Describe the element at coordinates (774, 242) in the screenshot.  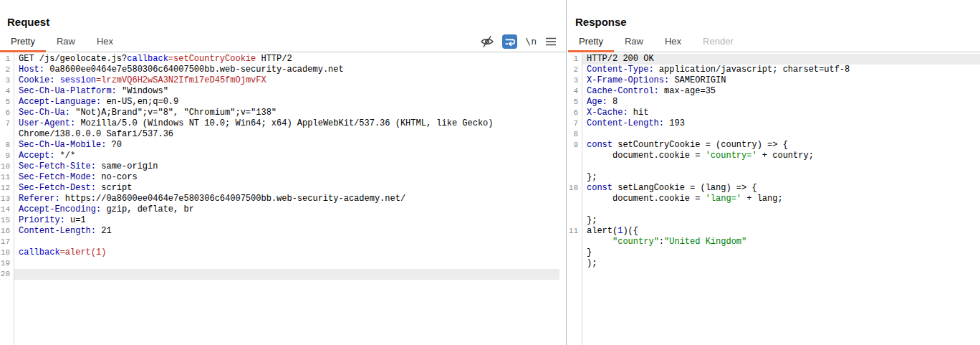
I see `code-line: "country":"United Kingdom"` at that location.